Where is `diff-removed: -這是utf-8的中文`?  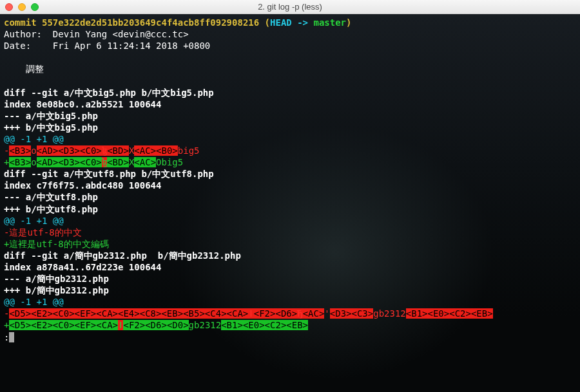 diff-removed: -這是utf-8的中文 is located at coordinates (290, 232).